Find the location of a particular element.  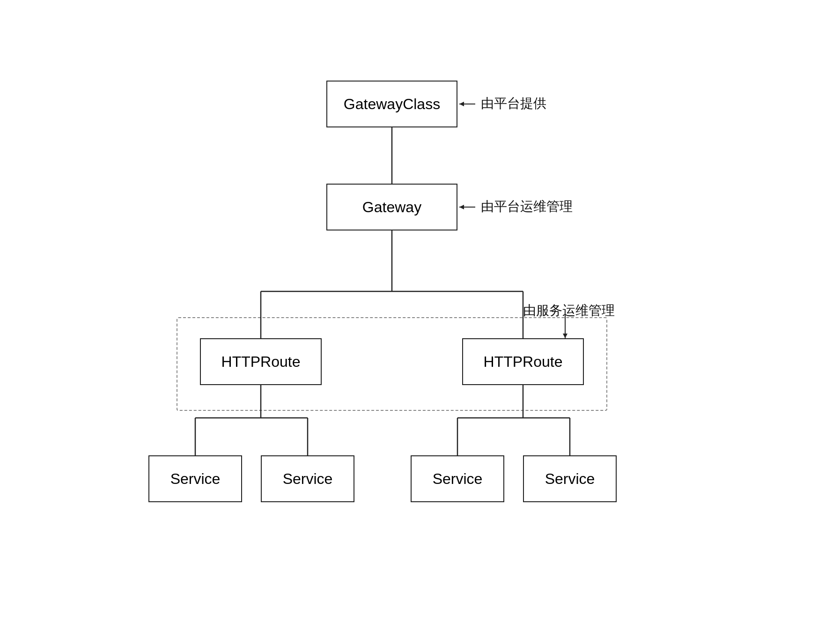

service4-label: Service is located at coordinates (570, 479).